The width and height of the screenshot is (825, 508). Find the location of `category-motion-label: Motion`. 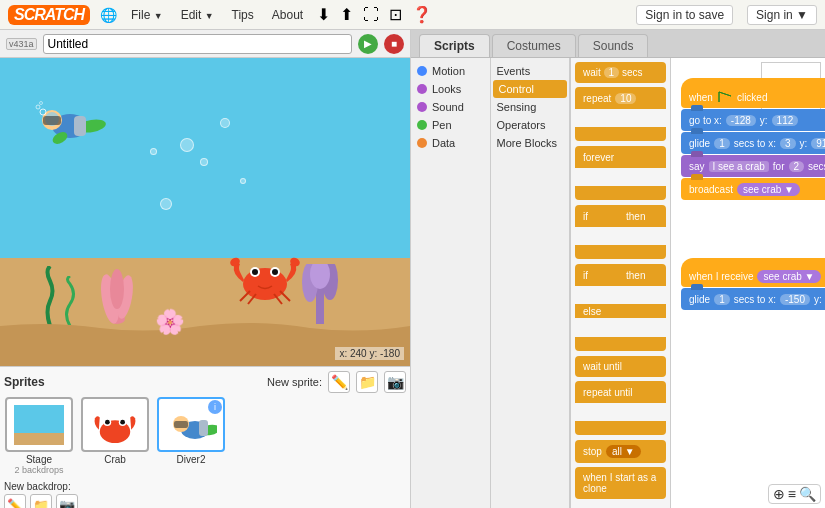

category-motion-label: Motion is located at coordinates (448, 71).